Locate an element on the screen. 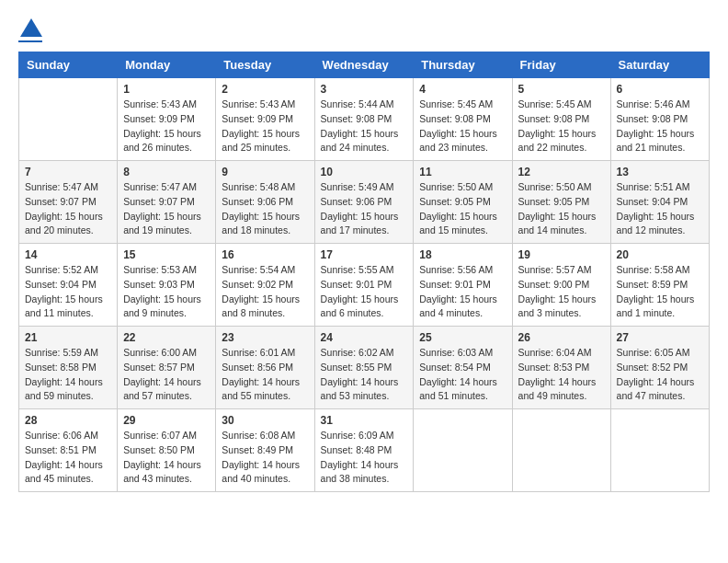 This screenshot has width=728, height=563. day-info: Sunrise: 5:49 AM Sunset: 9:06 PM Dayligh… is located at coordinates (364, 210).